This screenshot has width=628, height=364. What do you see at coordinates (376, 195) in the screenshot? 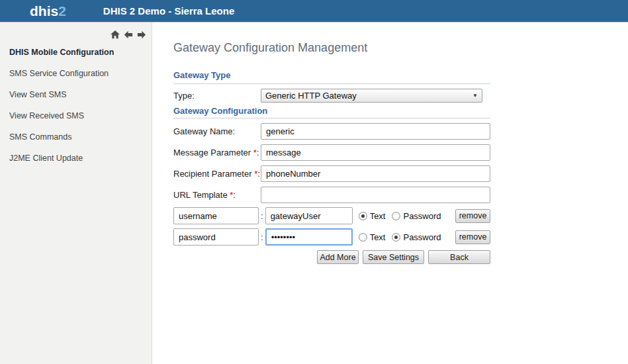
I see `url-template-input` at bounding box center [376, 195].